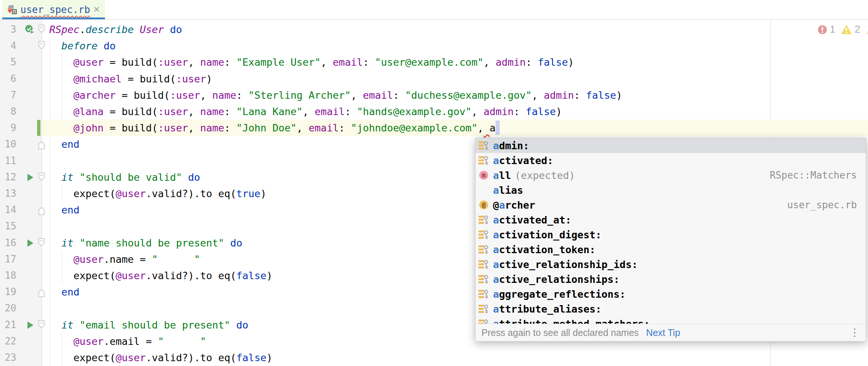 The width and height of the screenshot is (868, 366). I want to click on completion-item: activated:, so click(671, 160).